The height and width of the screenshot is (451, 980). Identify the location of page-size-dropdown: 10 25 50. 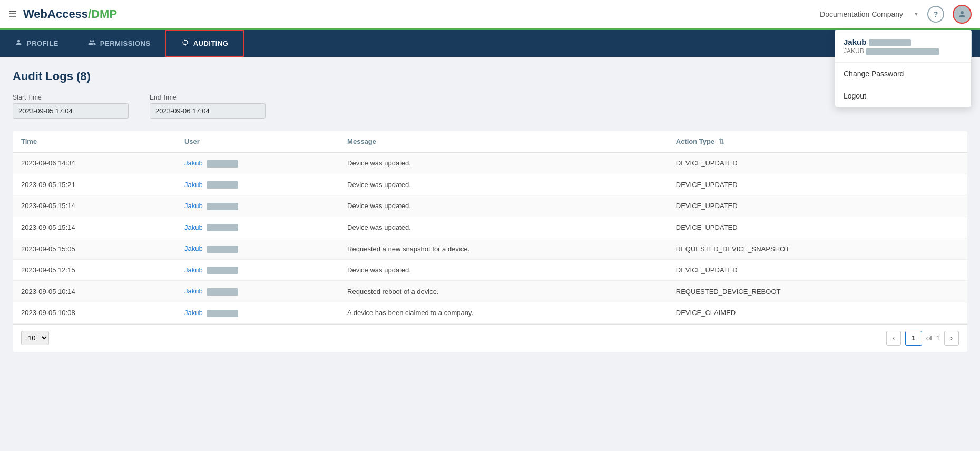
(35, 338).